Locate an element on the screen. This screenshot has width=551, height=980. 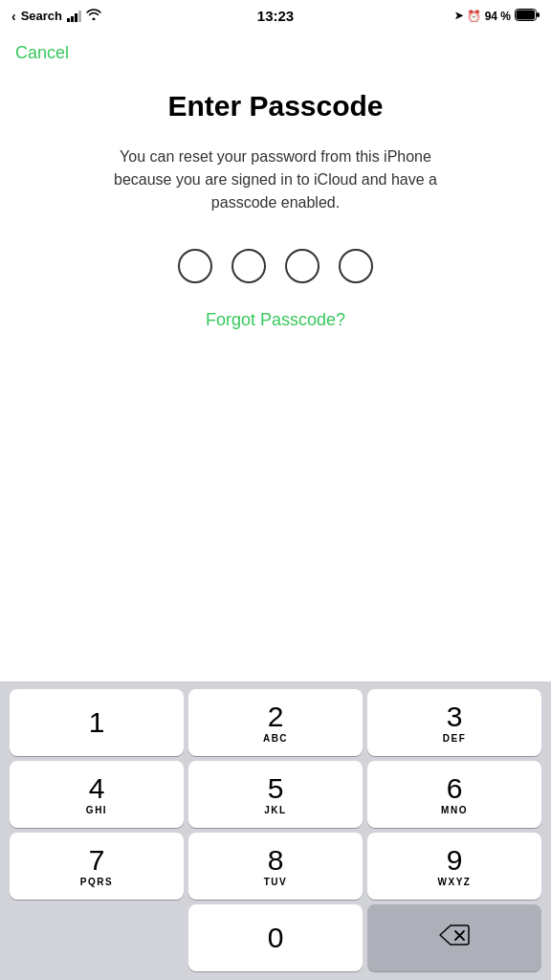
key-number-label: 8 is located at coordinates (276, 860).